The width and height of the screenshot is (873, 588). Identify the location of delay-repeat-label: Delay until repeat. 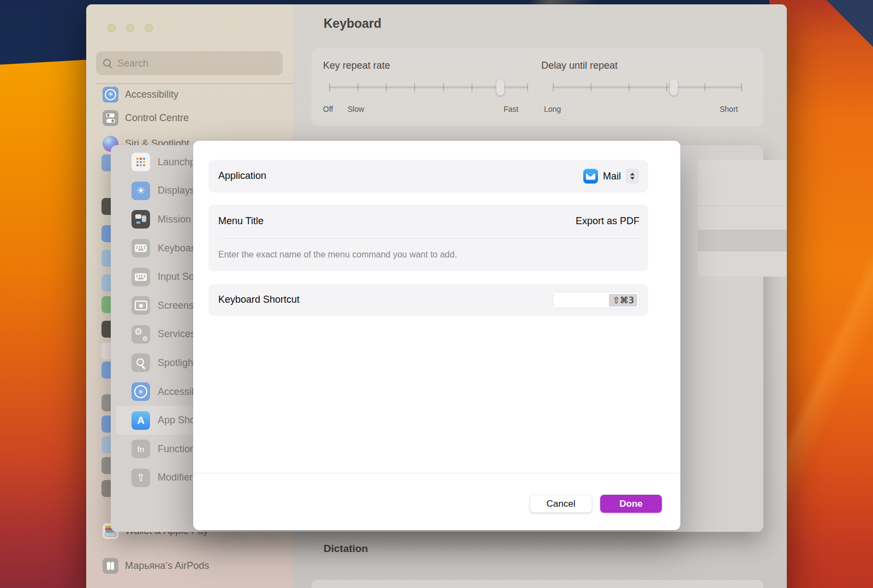
(579, 65).